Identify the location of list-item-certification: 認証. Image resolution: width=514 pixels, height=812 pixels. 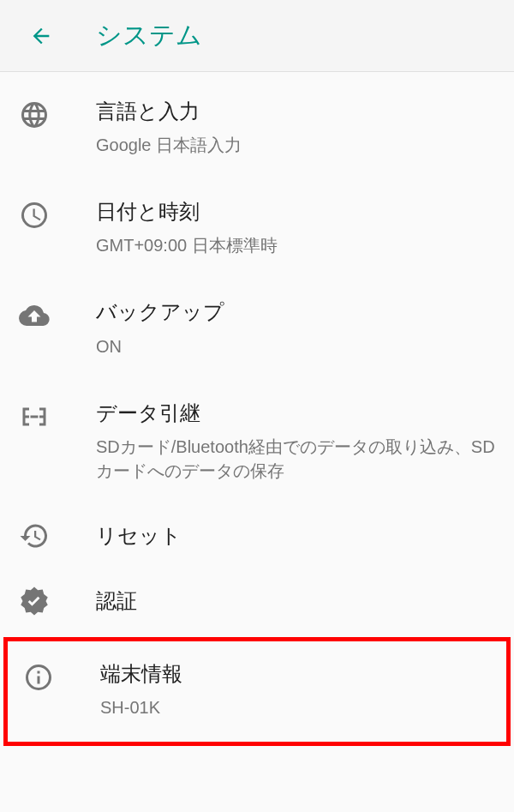
(257, 601).